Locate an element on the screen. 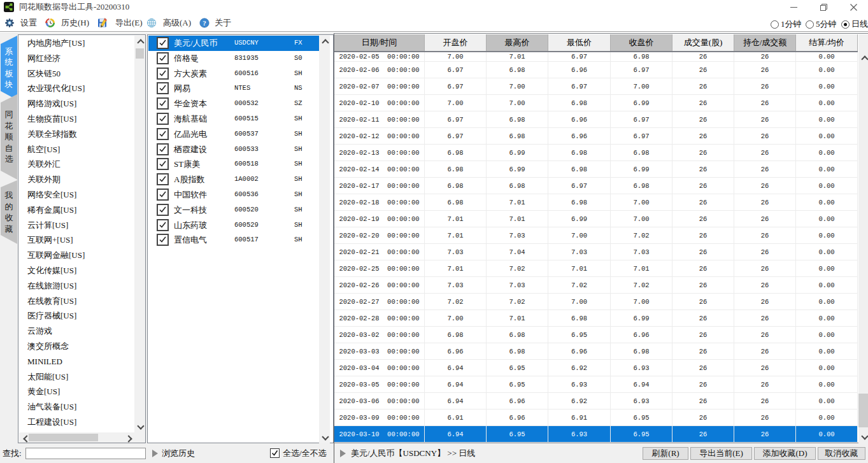  sector-list-item: 网络安全[US] is located at coordinates (76, 195).